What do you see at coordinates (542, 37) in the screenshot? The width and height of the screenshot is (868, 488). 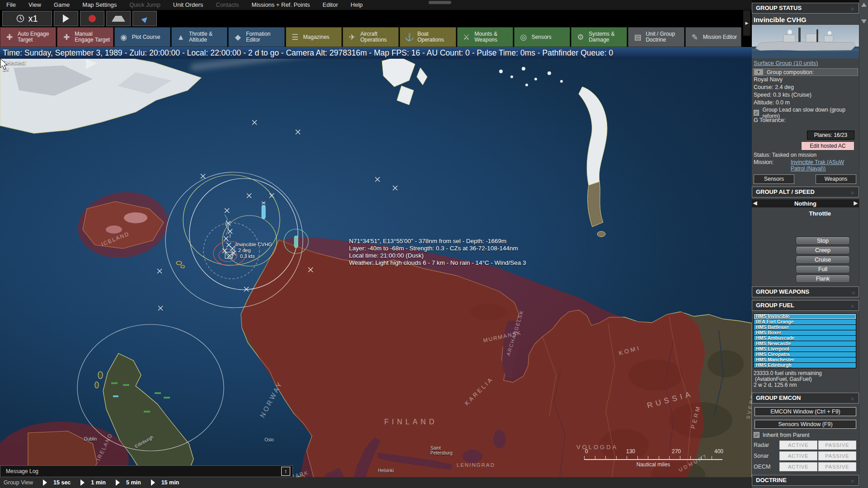 I see `toolbar-sensors: ◎ Sensors` at bounding box center [542, 37].